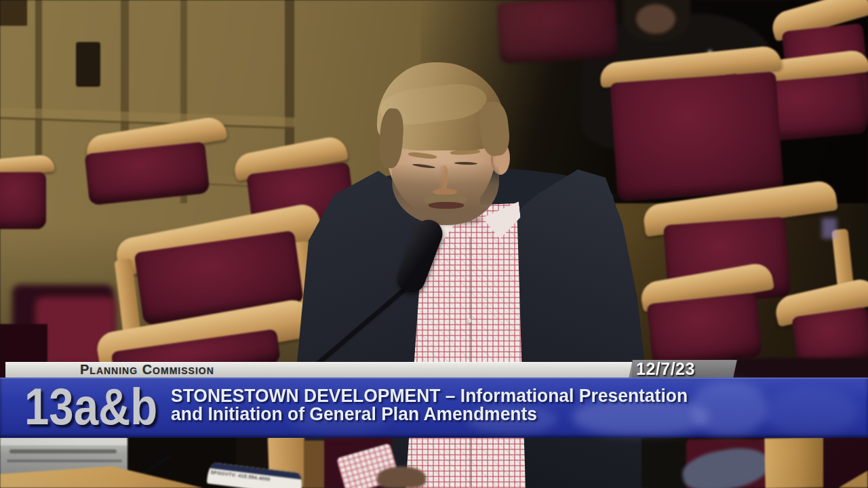 Image resolution: width=868 pixels, height=488 pixels. What do you see at coordinates (429, 415) in the screenshot?
I see `agenda-item-title-line2: and Initiation of General Plan Amendment…` at bounding box center [429, 415].